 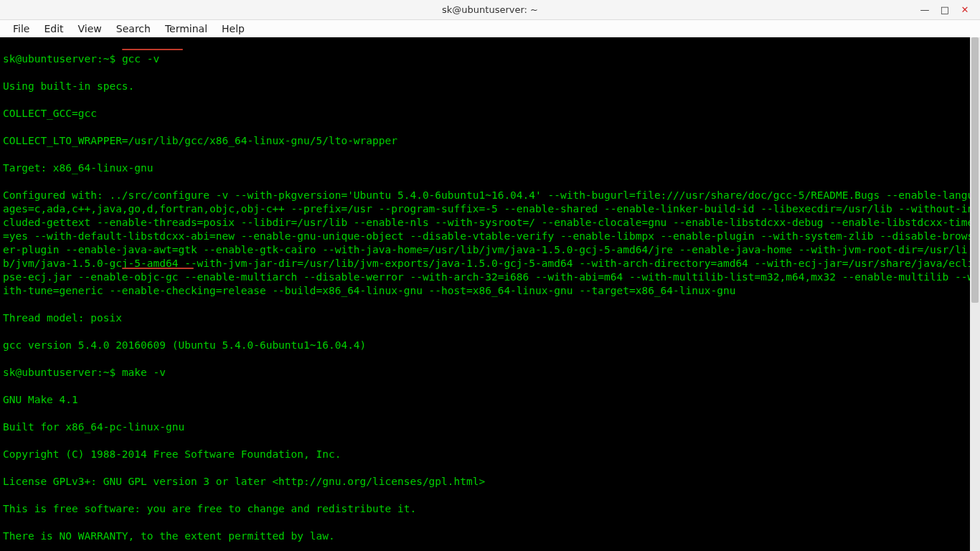 I want to click on terminal-output: COLLECT_LTO_WRAPPER=/usr/lib/gcc/x86_64-…, so click(x=490, y=141).